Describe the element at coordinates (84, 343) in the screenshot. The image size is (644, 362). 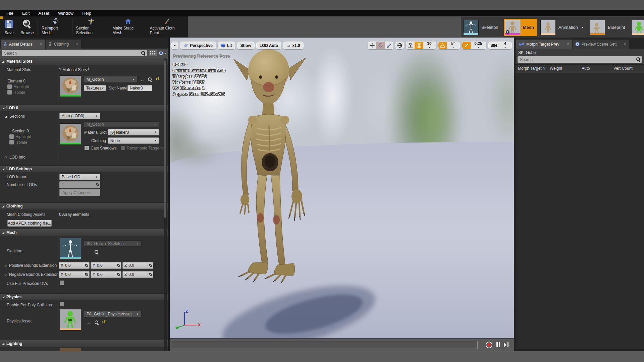
I see `section-lighting: ◢Lighting` at that location.